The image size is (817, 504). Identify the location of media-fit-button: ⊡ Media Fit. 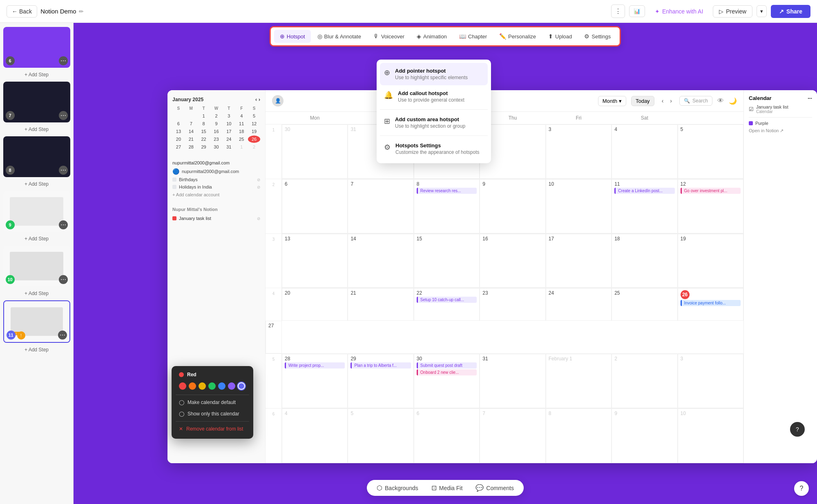
(447, 488).